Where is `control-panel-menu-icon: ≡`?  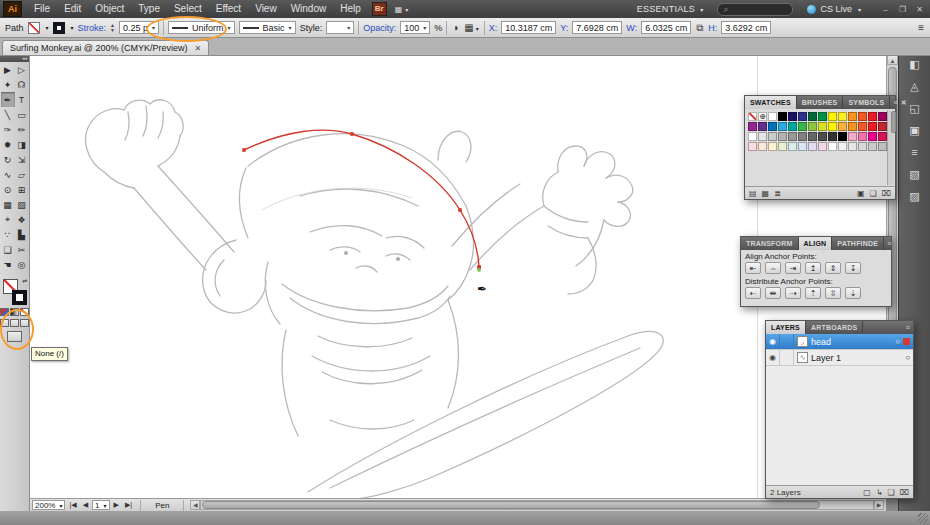
control-panel-menu-icon: ≡ is located at coordinates (921, 28).